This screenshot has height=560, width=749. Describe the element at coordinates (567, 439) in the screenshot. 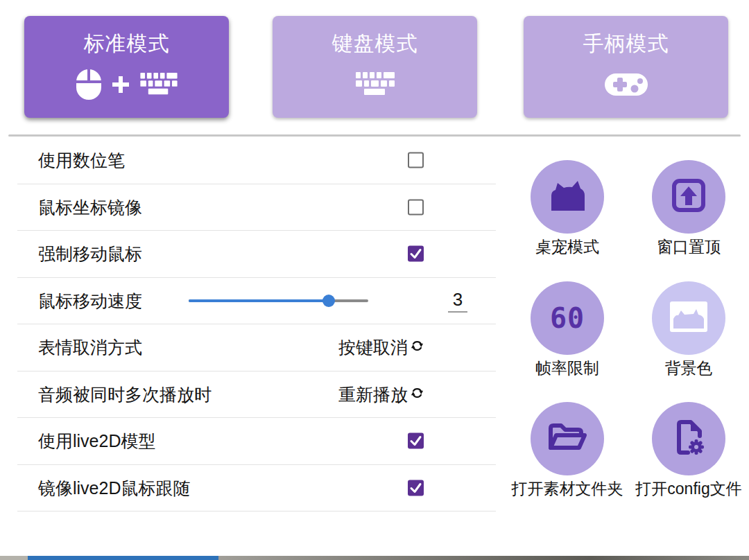

I see `open-assets-folder-button` at that location.